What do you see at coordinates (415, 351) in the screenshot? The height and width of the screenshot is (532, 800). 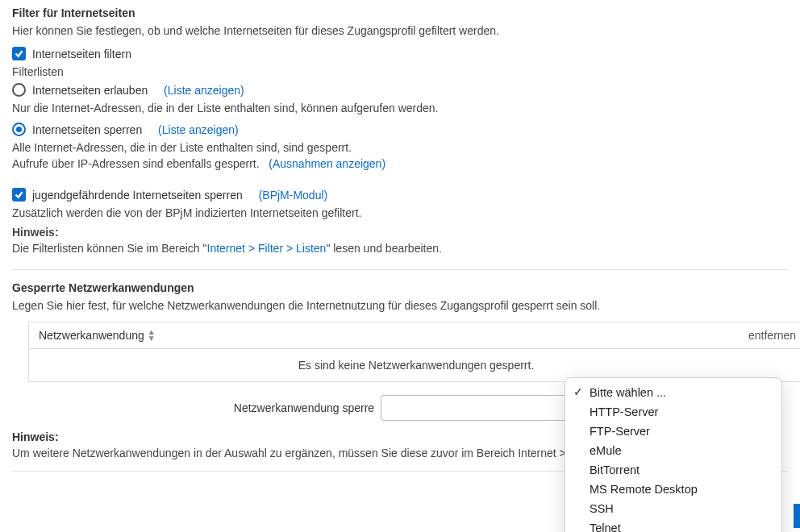 I see `netapps-table: Netzwerkanwendung ▲▼ entfernen Es sind k…` at bounding box center [415, 351].